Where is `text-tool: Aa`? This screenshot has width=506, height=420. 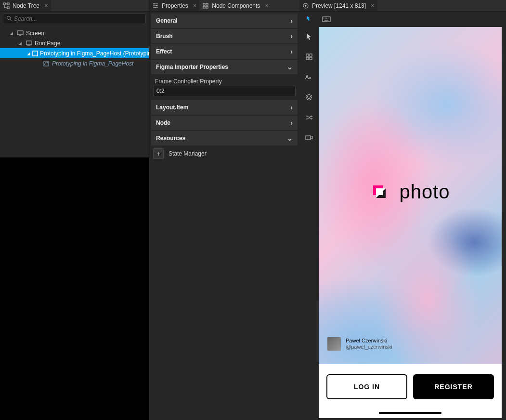
text-tool: Aa is located at coordinates (309, 77).